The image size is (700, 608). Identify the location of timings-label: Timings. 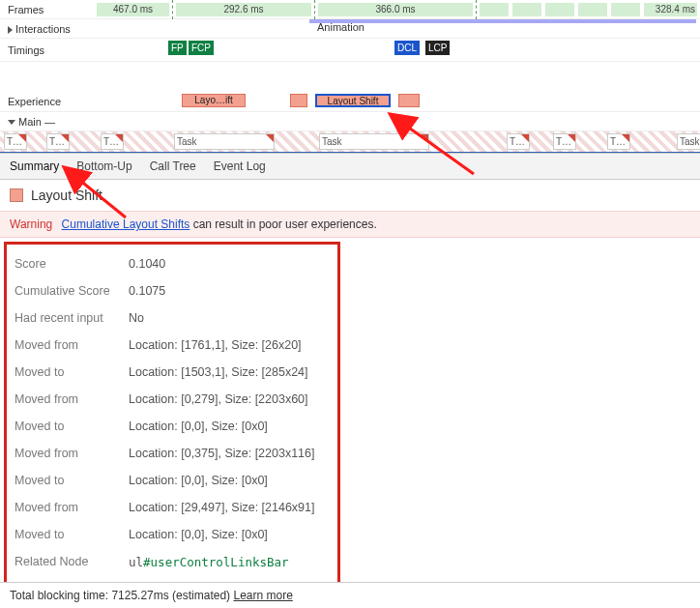
(48, 50).